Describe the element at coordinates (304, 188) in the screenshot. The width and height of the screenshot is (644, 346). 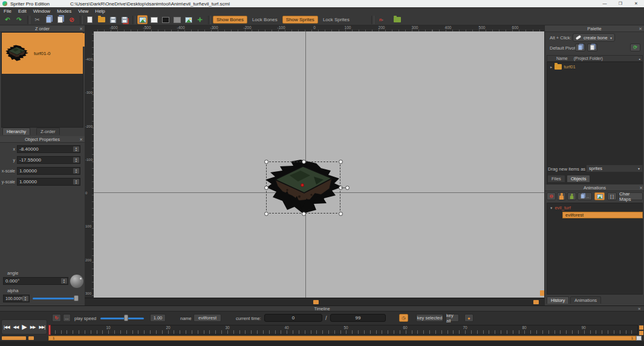
I see `selection-box` at that location.